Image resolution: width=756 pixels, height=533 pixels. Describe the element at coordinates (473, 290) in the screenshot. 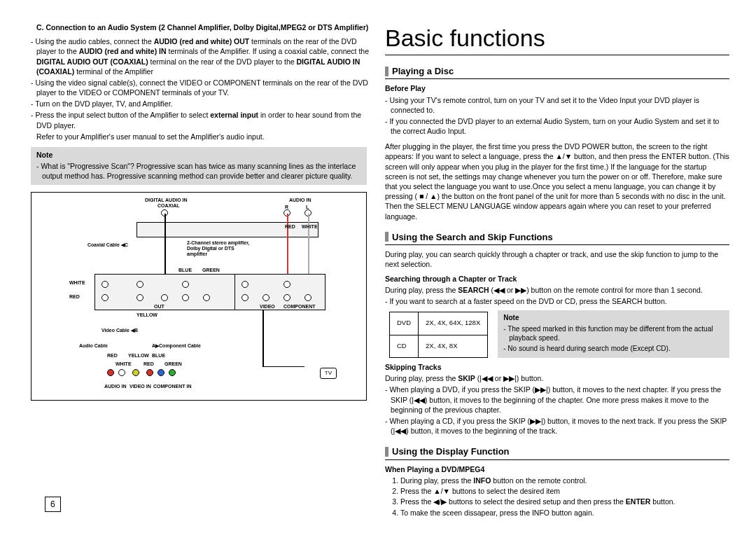

I see `search-bold: SEARCH` at that location.